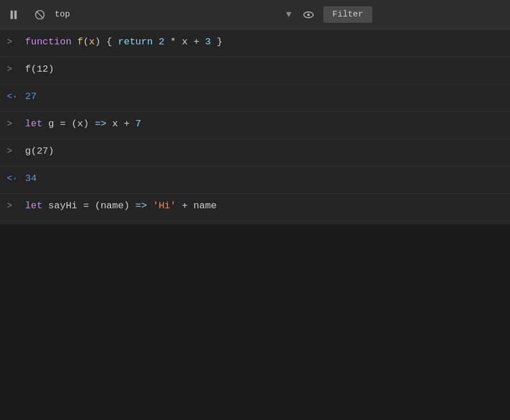  I want to click on eye-button, so click(309, 15).